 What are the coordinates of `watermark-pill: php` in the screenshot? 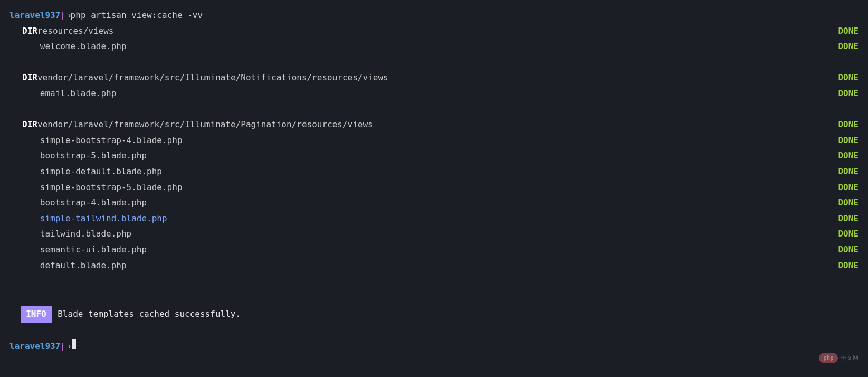 It's located at (828, 358).